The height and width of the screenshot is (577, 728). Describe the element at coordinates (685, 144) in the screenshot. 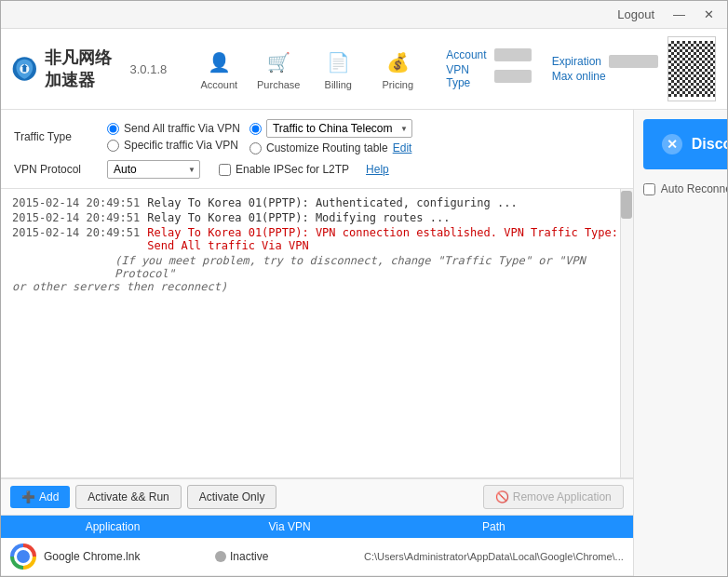

I see `disconnect-button: ✕ Disconnect` at that location.